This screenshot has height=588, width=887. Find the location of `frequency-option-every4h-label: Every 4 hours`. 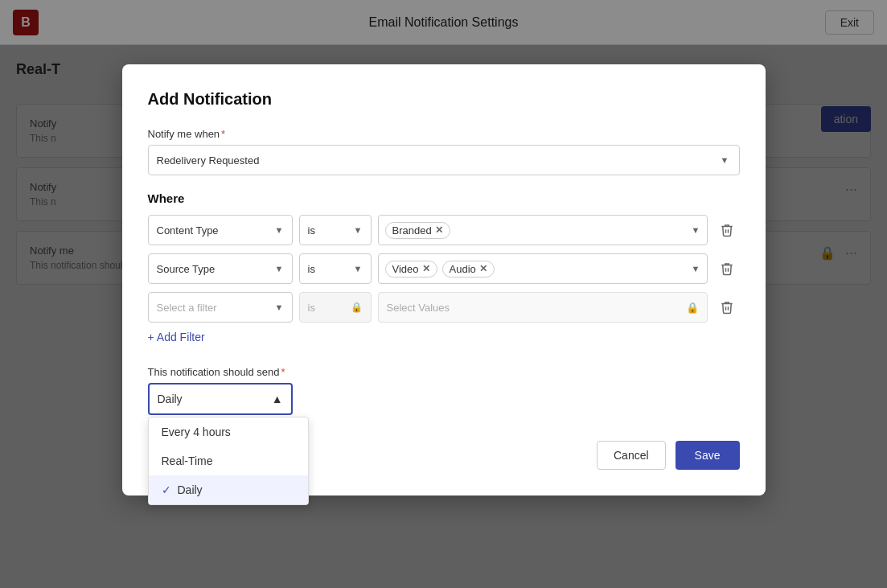

frequency-option-every4h-label: Every 4 hours is located at coordinates (196, 432).